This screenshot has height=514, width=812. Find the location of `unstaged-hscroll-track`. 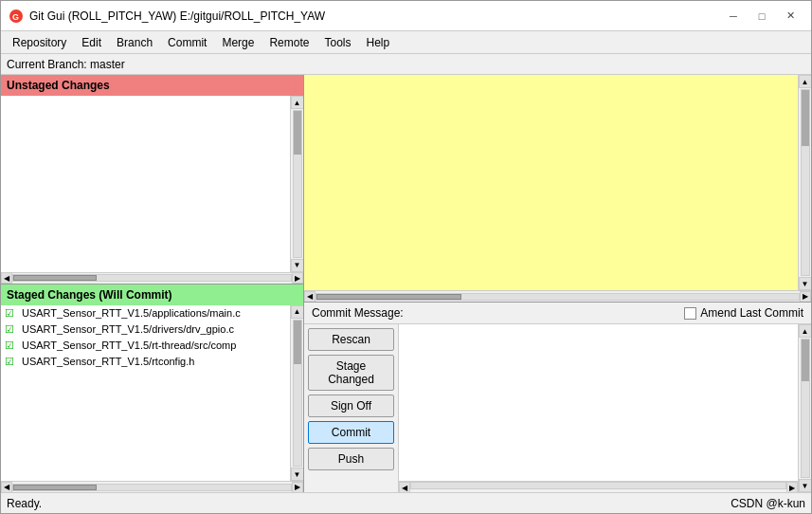

unstaged-hscroll-track is located at coordinates (152, 278).